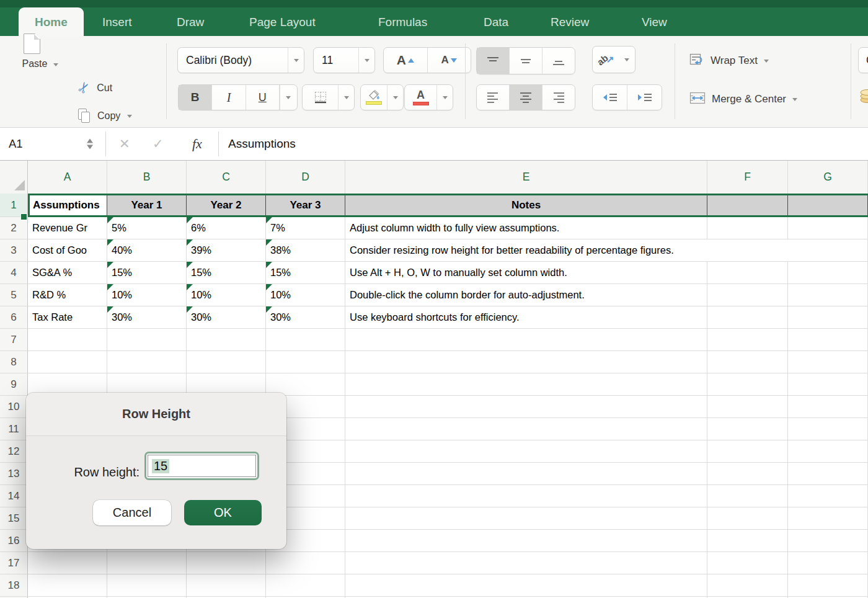 This screenshot has height=598, width=868. I want to click on align-left-button, so click(494, 97).